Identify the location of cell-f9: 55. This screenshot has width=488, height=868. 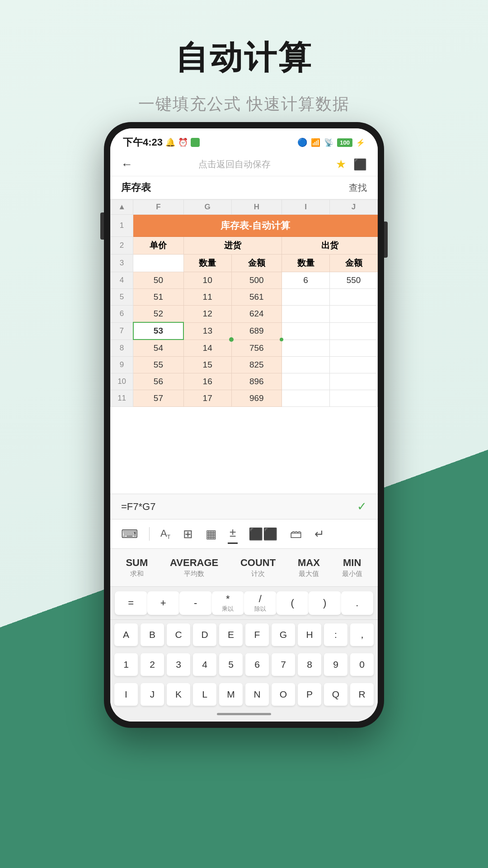
(159, 365).